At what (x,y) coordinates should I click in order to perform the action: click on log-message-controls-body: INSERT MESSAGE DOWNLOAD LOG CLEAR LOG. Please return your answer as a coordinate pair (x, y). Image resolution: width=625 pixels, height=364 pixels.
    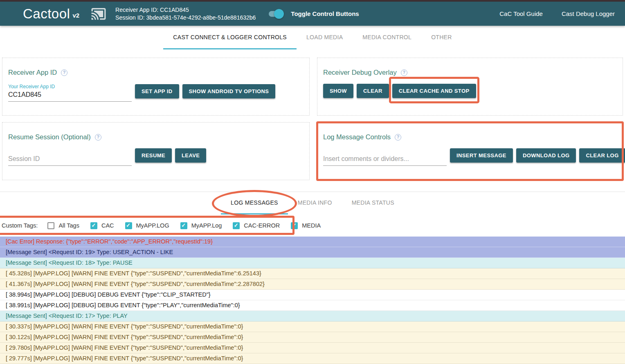
    Looking at the image, I should click on (470, 157).